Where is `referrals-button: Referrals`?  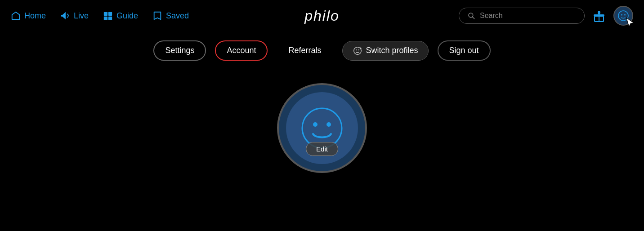 referrals-button: Referrals is located at coordinates (305, 50).